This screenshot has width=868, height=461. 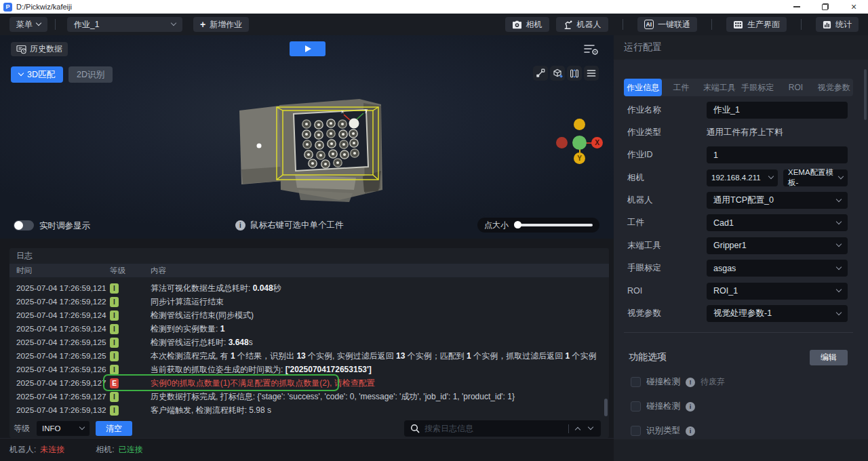 What do you see at coordinates (834, 87) in the screenshot?
I see `config-tab-5: 视觉参数` at bounding box center [834, 87].